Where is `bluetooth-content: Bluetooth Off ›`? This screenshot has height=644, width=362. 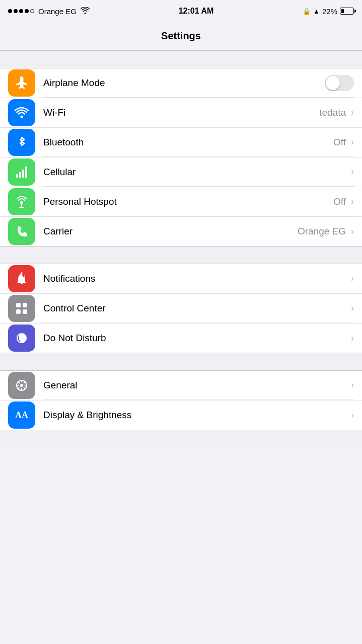
bluetooth-content: Bluetooth Off › is located at coordinates (198, 142).